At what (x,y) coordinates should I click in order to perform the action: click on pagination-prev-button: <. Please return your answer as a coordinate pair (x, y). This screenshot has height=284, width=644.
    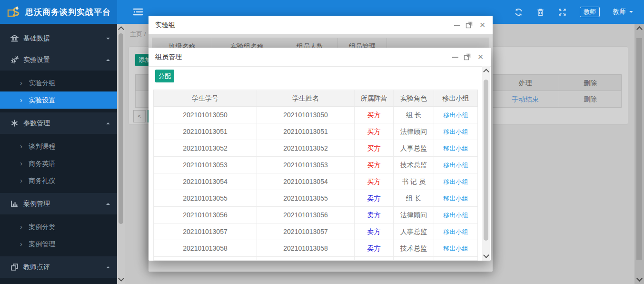
    Looking at the image, I should click on (139, 116).